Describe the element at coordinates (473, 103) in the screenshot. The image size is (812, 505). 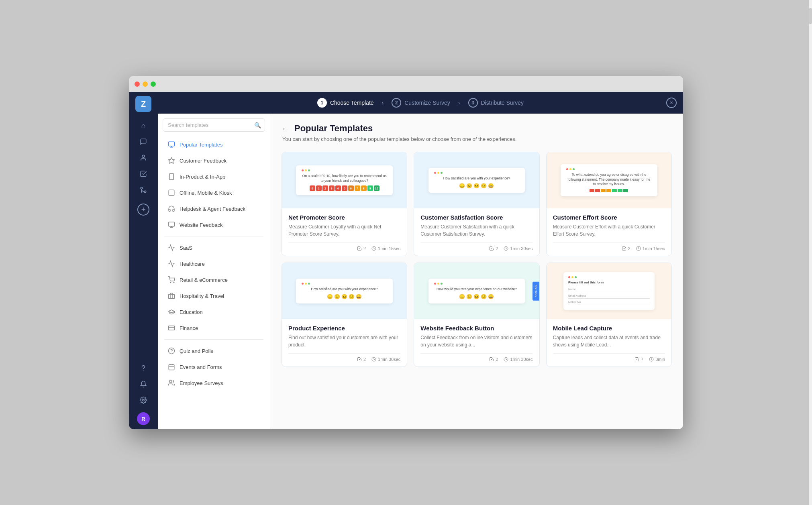
I see `step-3-num: 3` at that location.